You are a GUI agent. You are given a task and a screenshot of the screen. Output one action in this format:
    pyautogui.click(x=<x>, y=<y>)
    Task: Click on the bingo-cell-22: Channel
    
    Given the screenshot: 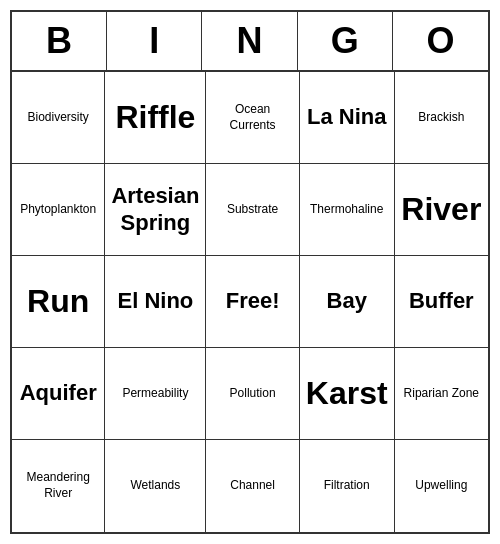 What is the action you would take?
    pyautogui.click(x=252, y=486)
    